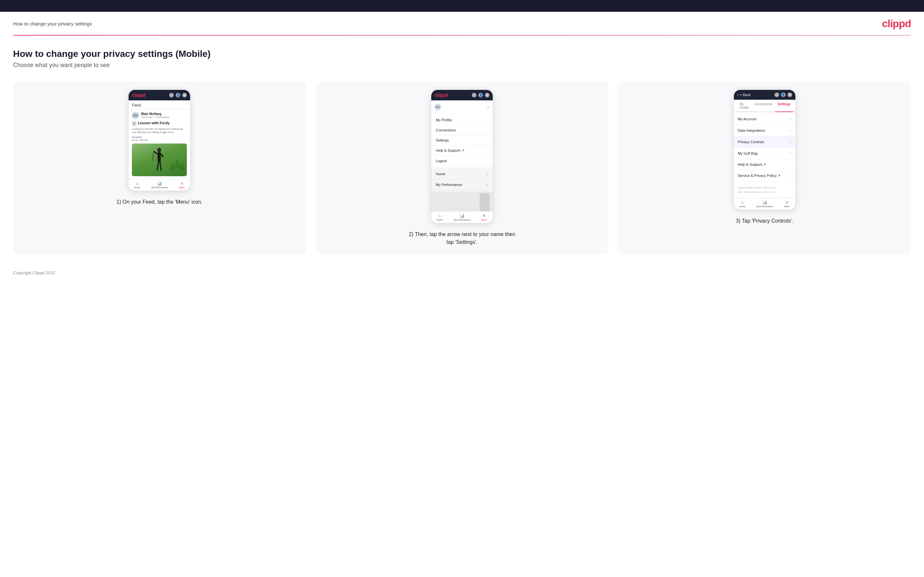 The image size is (924, 577). I want to click on nav-performance: 📊 My Performance, so click(160, 185).